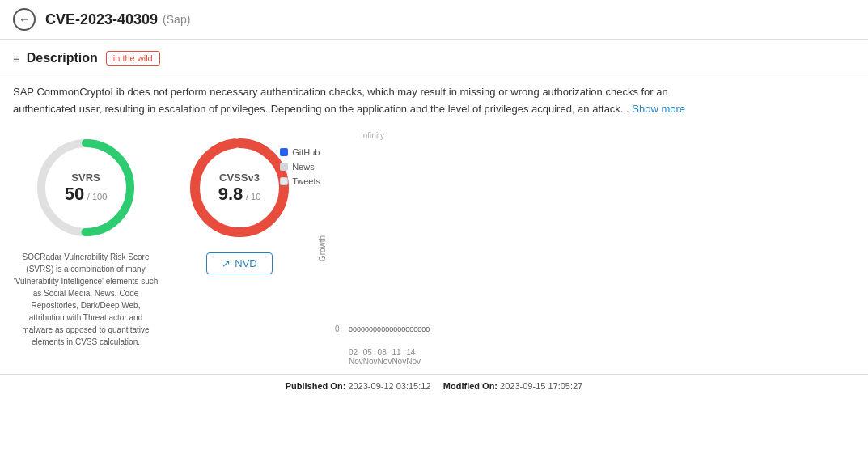 Image resolution: width=868 pixels, height=458 pixels. What do you see at coordinates (133, 58) in the screenshot?
I see `in-the-wild-badge: in the wild` at bounding box center [133, 58].